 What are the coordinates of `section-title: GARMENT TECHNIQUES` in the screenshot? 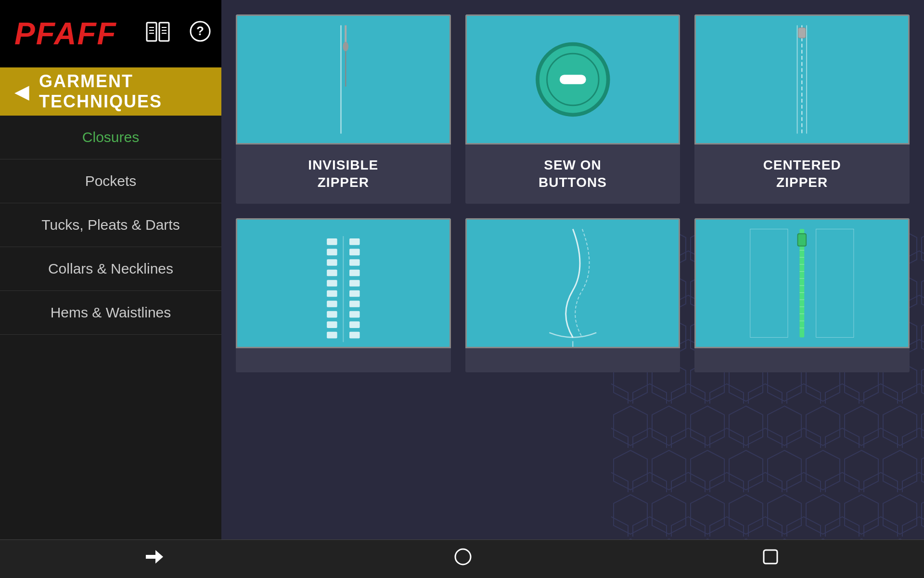 It's located at (123, 92).